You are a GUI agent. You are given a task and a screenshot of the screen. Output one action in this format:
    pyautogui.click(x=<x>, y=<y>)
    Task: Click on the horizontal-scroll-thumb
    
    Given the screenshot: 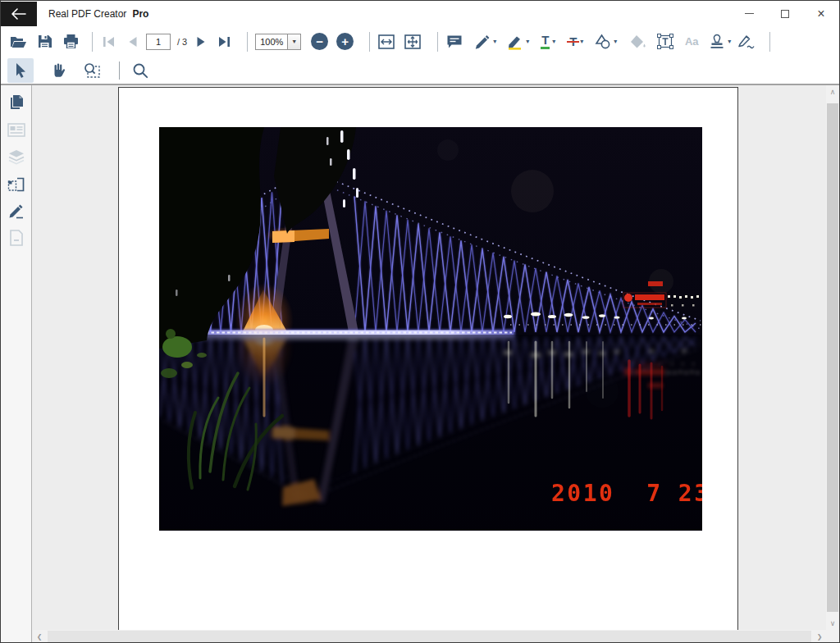 What is the action you would take?
    pyautogui.click(x=430, y=636)
    